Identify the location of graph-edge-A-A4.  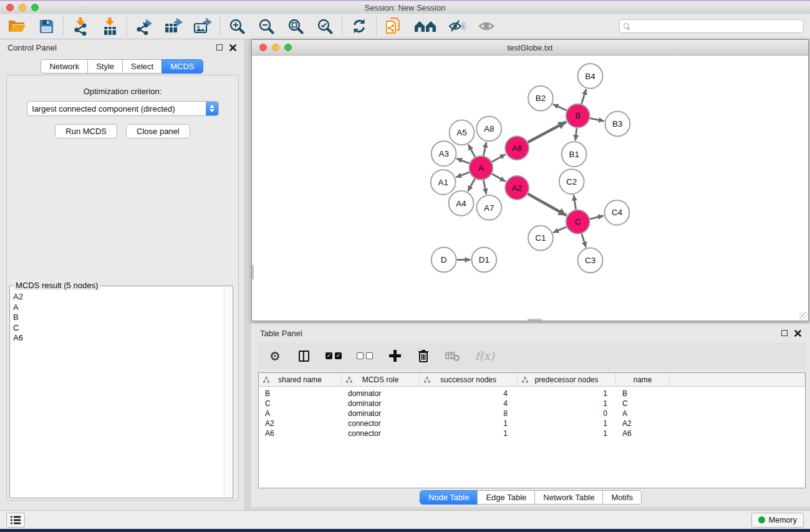
(471, 185).